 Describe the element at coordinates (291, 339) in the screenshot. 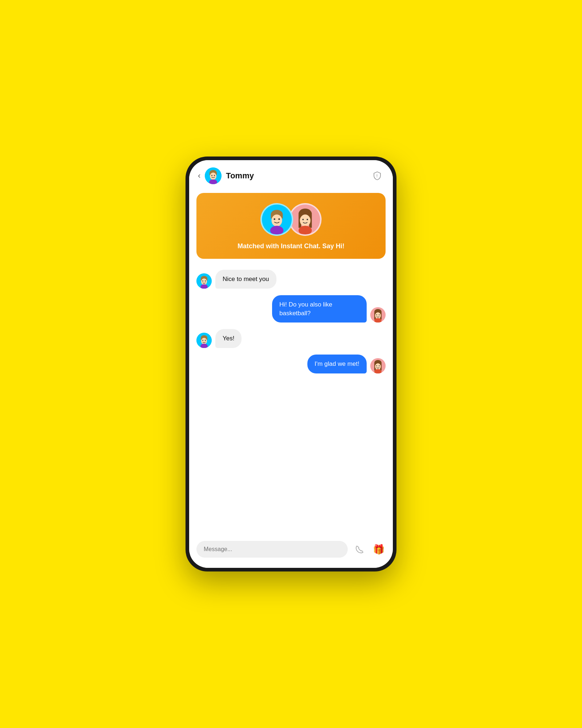

I see `message-row: Yes!` at that location.